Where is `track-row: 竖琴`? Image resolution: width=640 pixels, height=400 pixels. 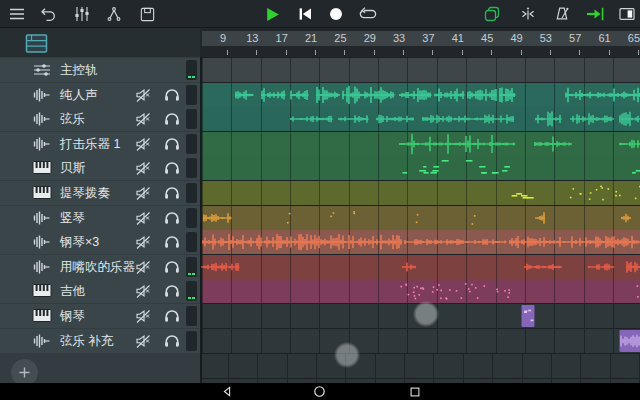 track-row: 竖琴 is located at coordinates (100, 218).